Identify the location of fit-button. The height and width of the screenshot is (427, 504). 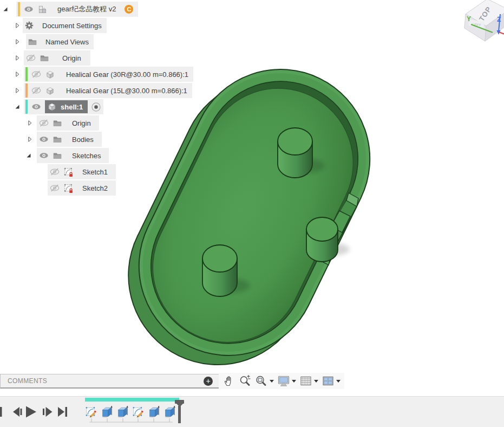
(264, 381).